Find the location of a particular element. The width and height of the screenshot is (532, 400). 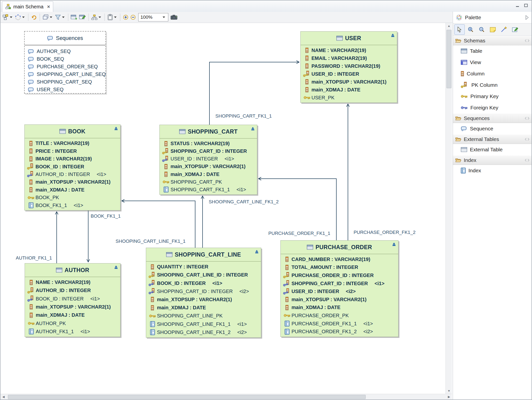

connection-label: SHOOPING_CART_LINE_FK1_1 is located at coordinates (151, 241).